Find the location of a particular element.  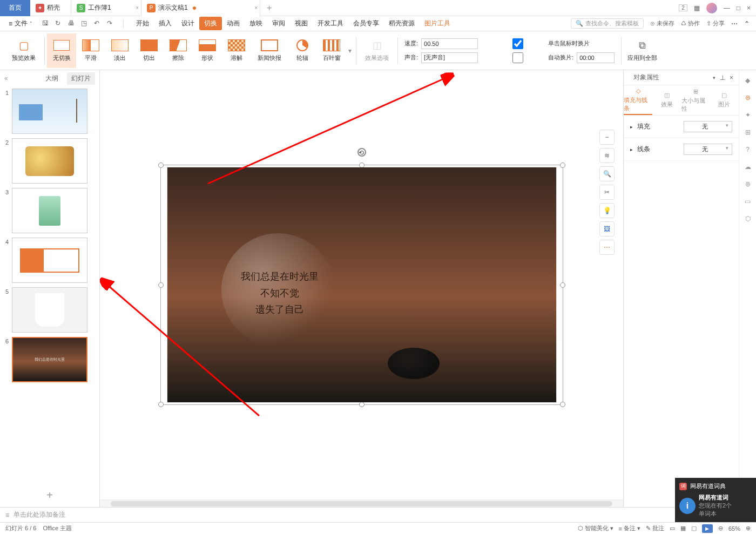

auto-advance-checkbox is located at coordinates (518, 58).